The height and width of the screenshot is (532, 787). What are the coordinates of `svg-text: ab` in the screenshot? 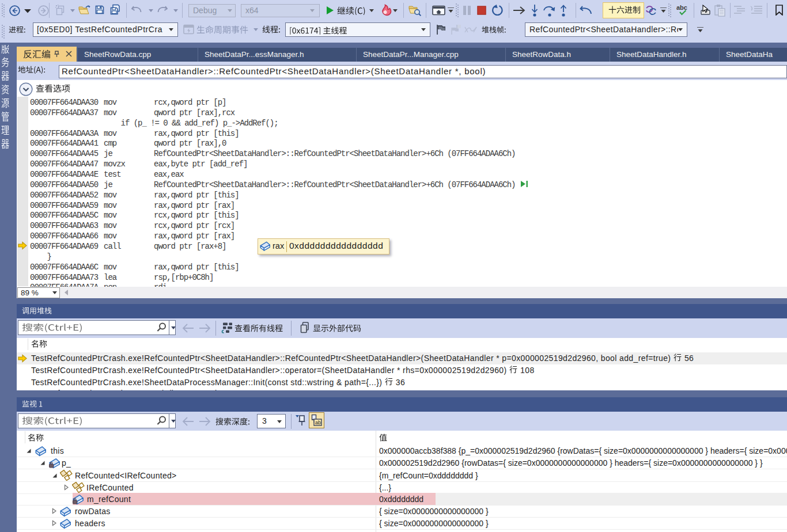 It's located at (318, 423).